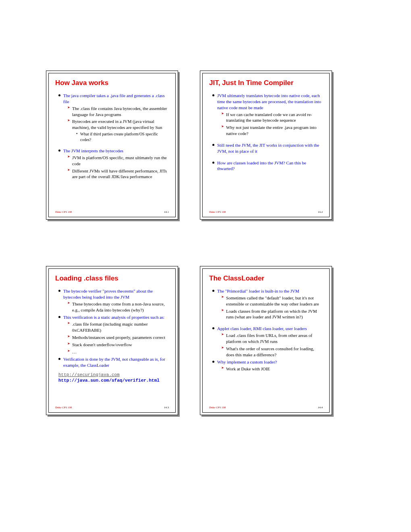  What do you see at coordinates (266, 145) in the screenshot?
I see `slide-2: JIT, Just In Time Compiler JVM ultimatel…` at bounding box center [266, 145].